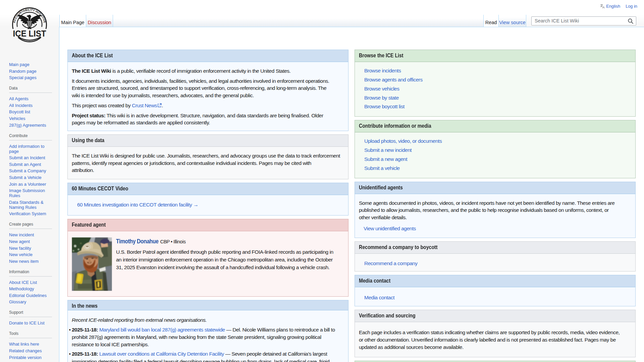 The height and width of the screenshot is (362, 644). Describe the element at coordinates (30, 34) in the screenshot. I see `svg-text: ICE LIST` at that location.